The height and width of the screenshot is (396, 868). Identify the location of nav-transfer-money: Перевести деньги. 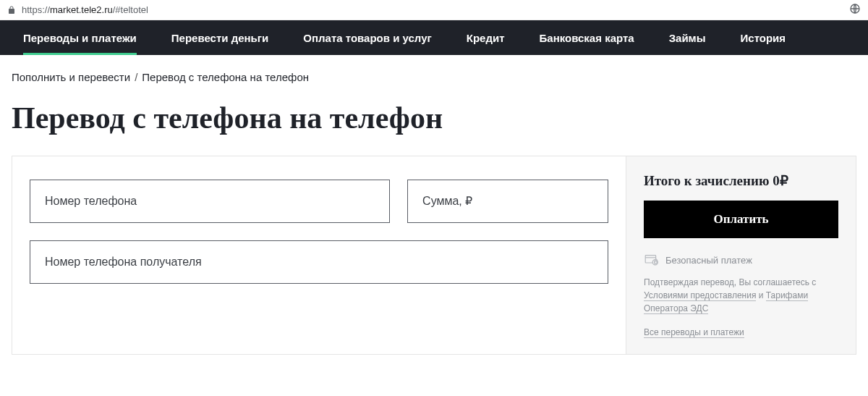
(220, 38).